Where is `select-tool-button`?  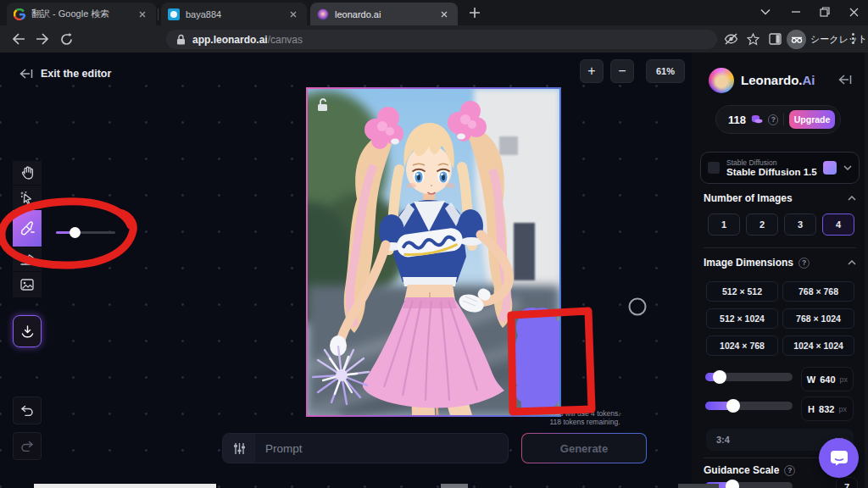
select-tool-button is located at coordinates (27, 198).